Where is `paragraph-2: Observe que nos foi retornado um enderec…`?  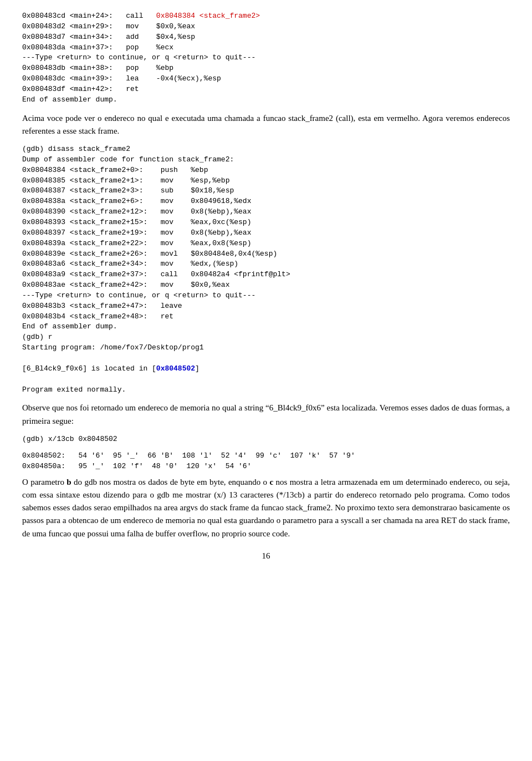
paragraph-2: Observe que nos foi retornado um enderec… is located at coordinates (266, 415).